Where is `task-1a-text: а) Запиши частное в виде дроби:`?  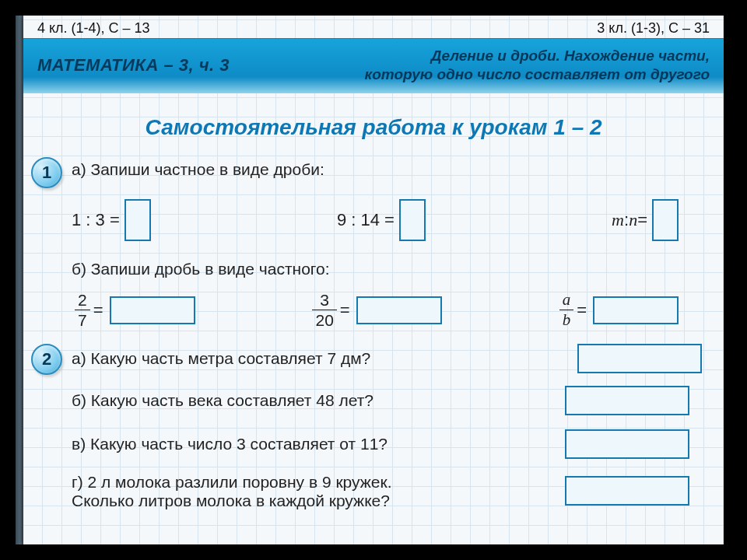 task-1a-text: а) Запиши частное в виде дроби: is located at coordinates (387, 170).